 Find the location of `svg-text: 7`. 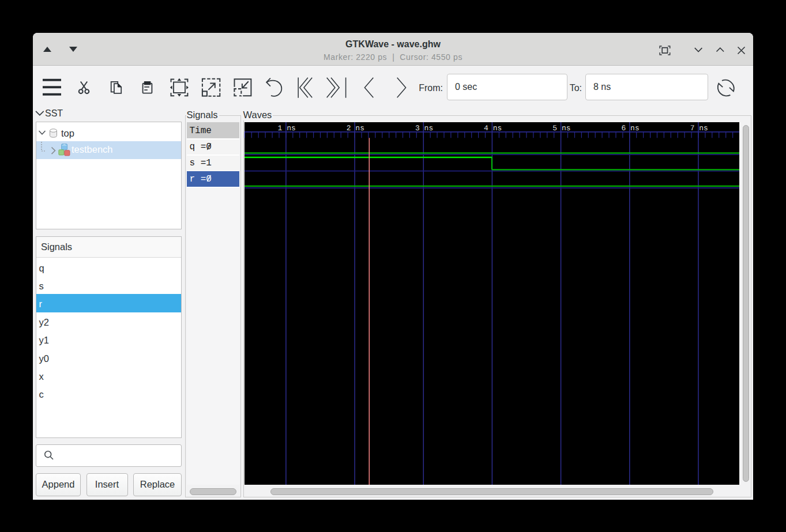

svg-text: 7 is located at coordinates (693, 128).